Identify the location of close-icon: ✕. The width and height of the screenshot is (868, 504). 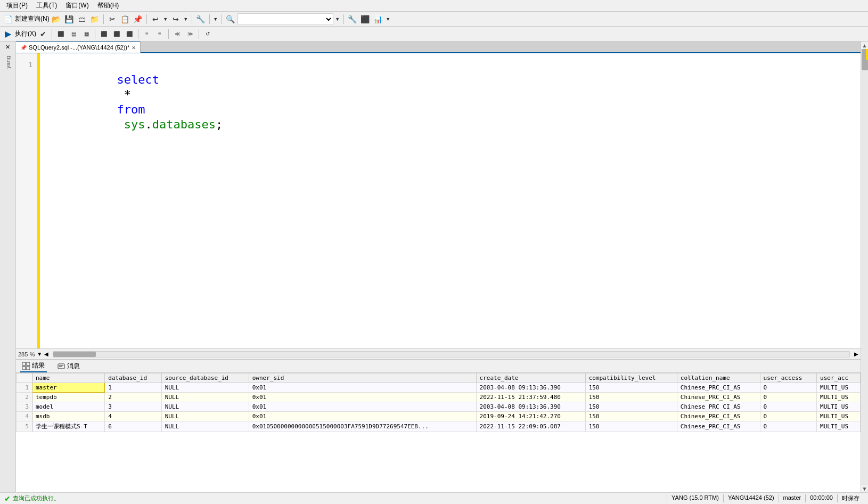
(7, 47).